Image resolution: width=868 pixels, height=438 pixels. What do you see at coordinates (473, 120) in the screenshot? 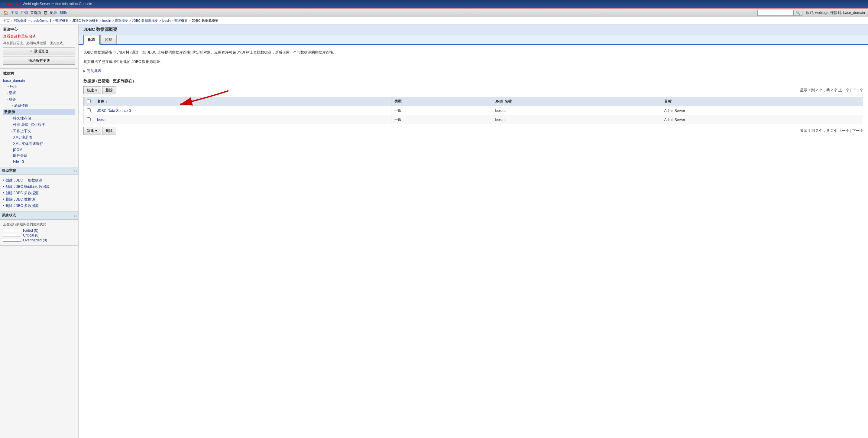
I see `table-row: leesin 一般 leesin AdminServer` at bounding box center [473, 120].